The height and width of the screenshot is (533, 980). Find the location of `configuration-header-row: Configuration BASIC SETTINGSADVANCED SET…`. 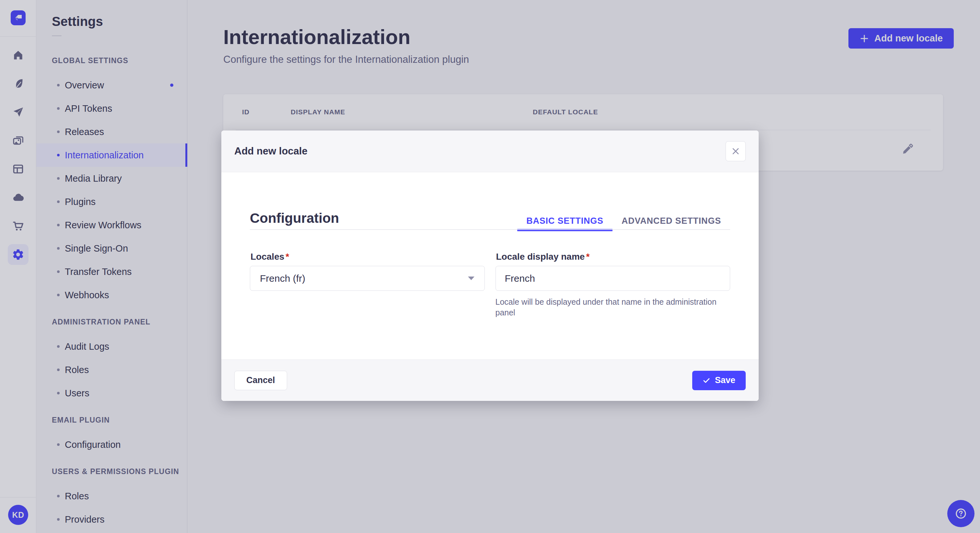

configuration-header-row: Configuration BASIC SETTINGSADVANCED SET… is located at coordinates (490, 220).